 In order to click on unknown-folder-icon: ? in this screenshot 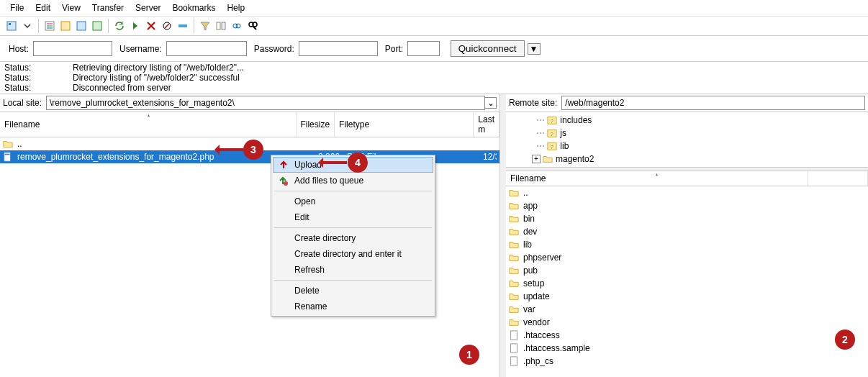, I will do `click(552, 146)`.